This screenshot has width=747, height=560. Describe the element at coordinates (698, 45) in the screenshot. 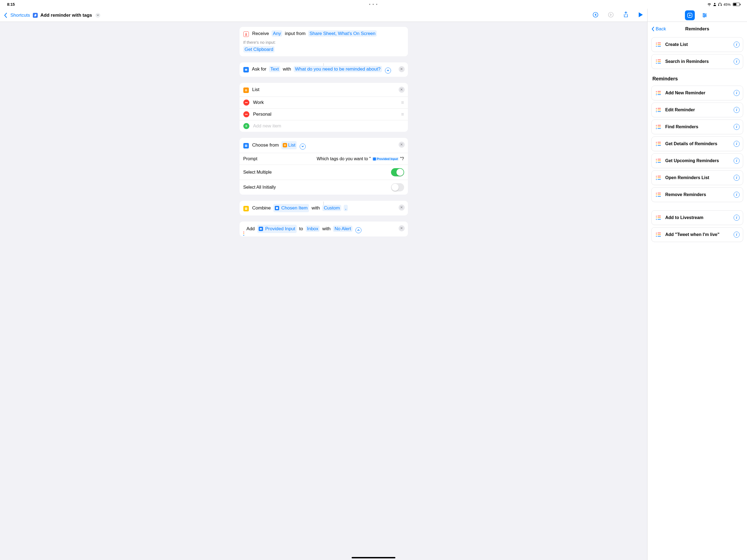

I see `library-item-label: Create List` at that location.